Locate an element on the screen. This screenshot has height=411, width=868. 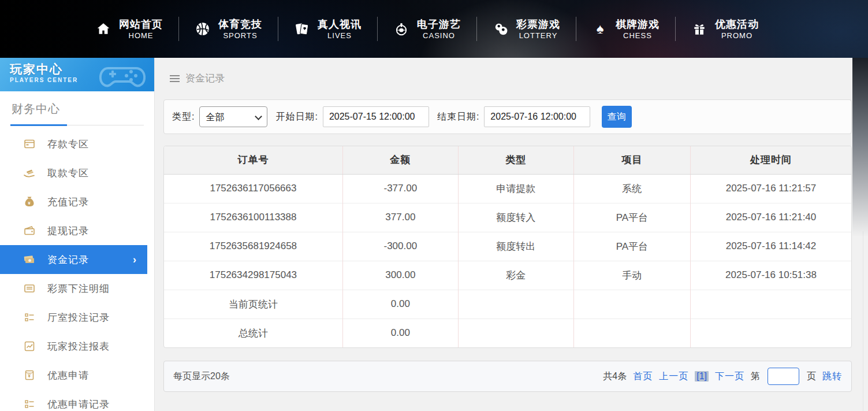
table-row: 1752634298175043 300.00 彩金 手动 2025-07-16… is located at coordinates (508, 275).